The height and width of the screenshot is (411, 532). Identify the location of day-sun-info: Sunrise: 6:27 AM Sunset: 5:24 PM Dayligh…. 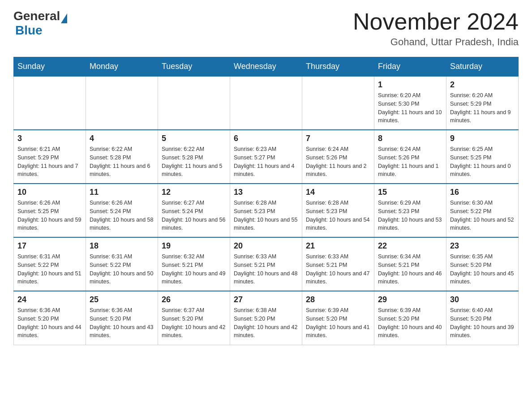
(194, 216).